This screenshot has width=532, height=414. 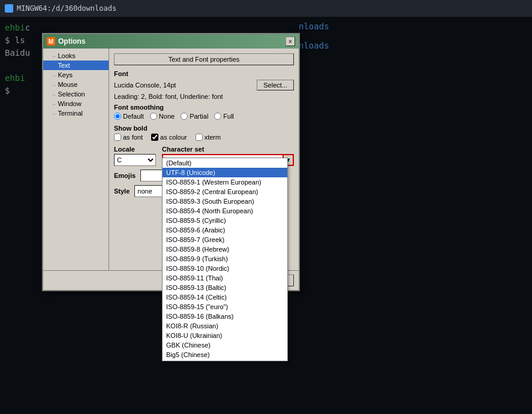 What do you see at coordinates (225, 316) in the screenshot?
I see `charset-option-iso16: ISO-8859-16 (Balkans)` at bounding box center [225, 316].